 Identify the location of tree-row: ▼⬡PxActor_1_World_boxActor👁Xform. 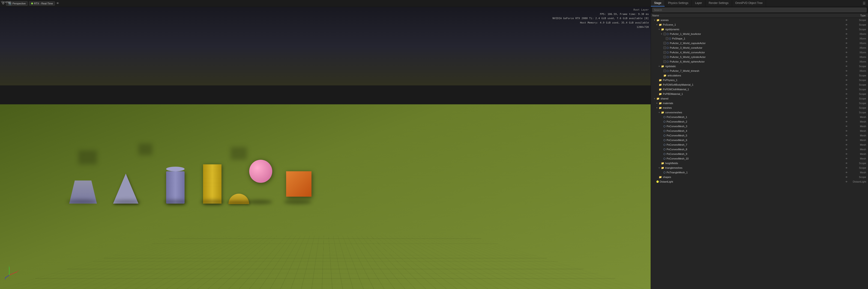
(760, 34).